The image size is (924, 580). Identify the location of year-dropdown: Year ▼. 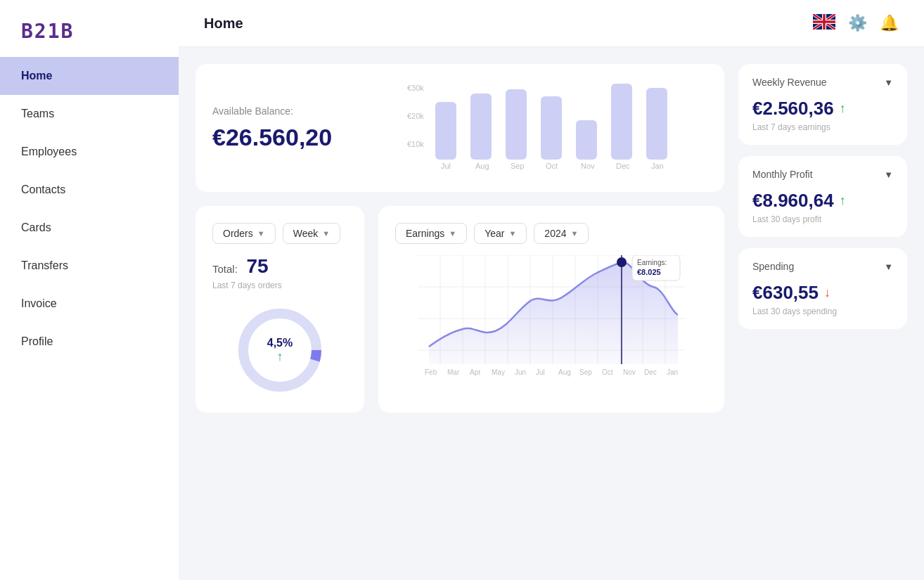
(501, 233).